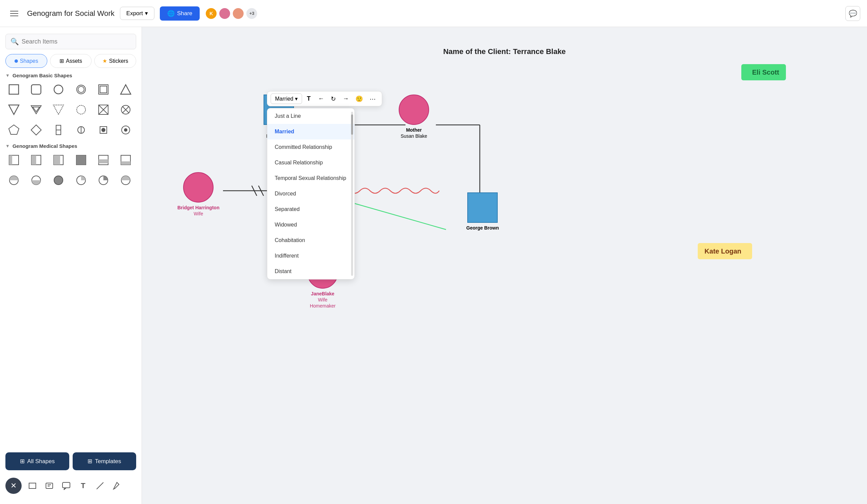 The width and height of the screenshot is (867, 504). What do you see at coordinates (311, 163) in the screenshot?
I see `rel-option-casual: Casual Relationship` at bounding box center [311, 163].